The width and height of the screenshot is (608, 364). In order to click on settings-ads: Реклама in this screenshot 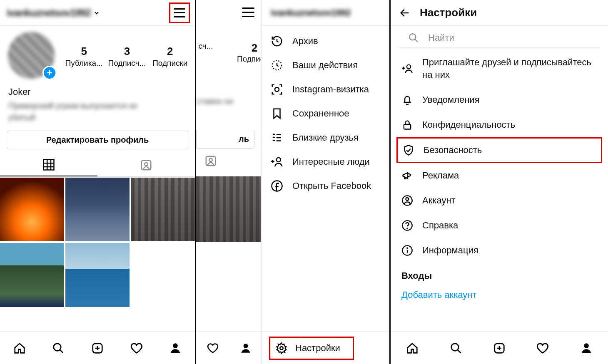, I will do `click(499, 176)`.